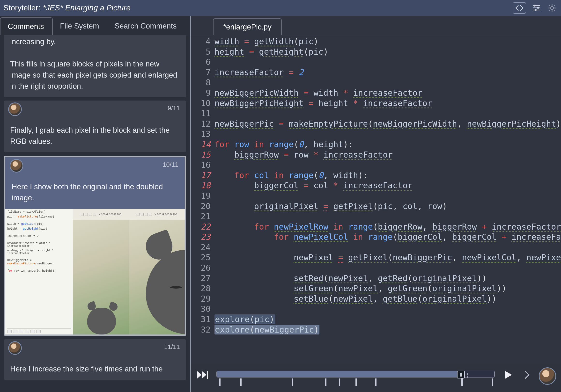 The height and width of the screenshot is (392, 561). I want to click on comment-partial: increasing by. This fills in square bloc…, so click(95, 66).